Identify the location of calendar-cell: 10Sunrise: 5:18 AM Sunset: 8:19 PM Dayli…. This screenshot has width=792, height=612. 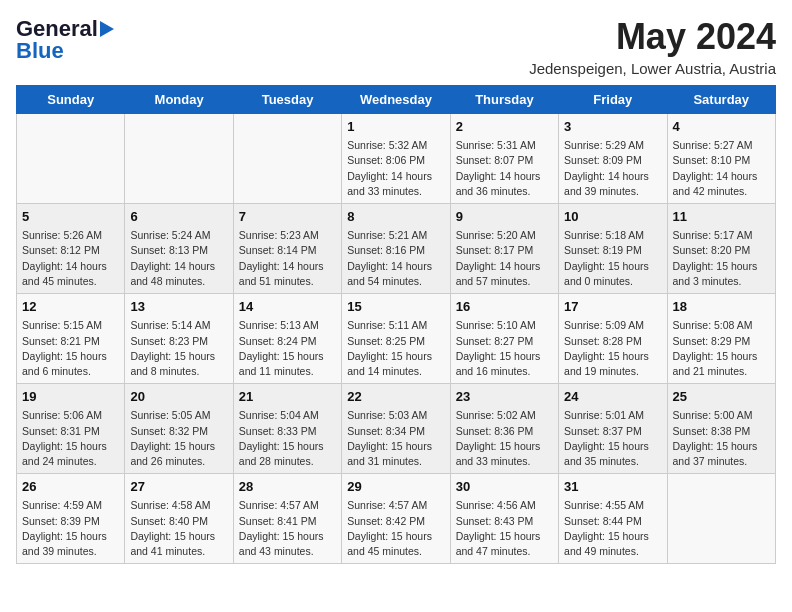
(613, 249).